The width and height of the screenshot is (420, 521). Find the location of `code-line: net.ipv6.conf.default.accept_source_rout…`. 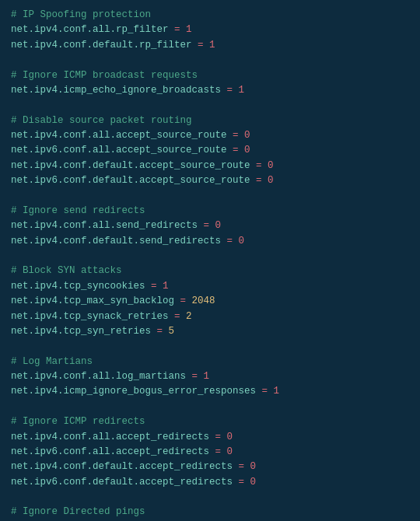

code-line: net.ipv6.conf.default.accept_source_rout… is located at coordinates (210, 180).